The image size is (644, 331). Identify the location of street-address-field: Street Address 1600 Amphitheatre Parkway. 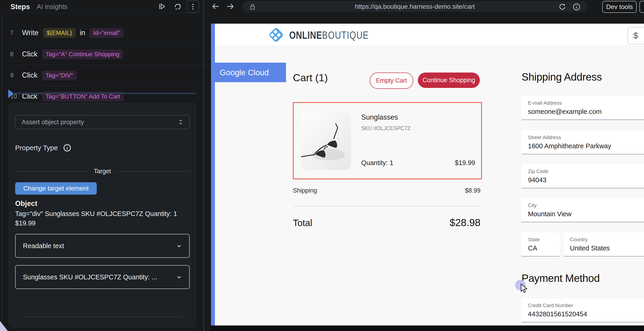
(583, 142).